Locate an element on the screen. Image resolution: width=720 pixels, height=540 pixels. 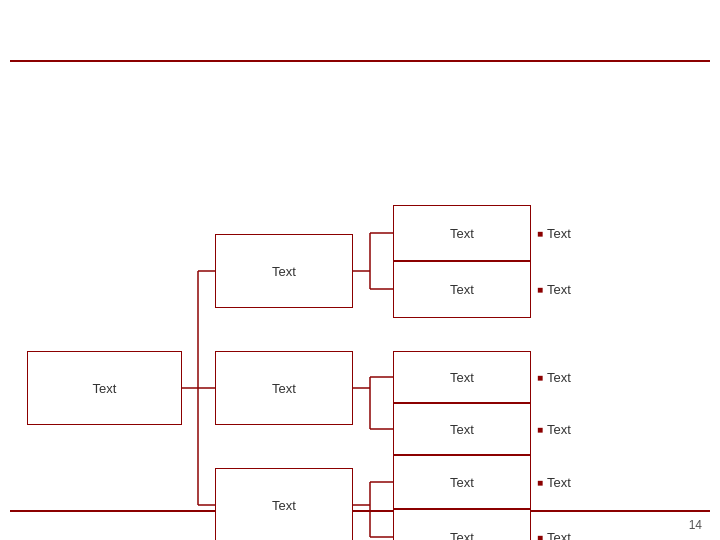
bullet-label-4: Text is located at coordinates (554, 429).